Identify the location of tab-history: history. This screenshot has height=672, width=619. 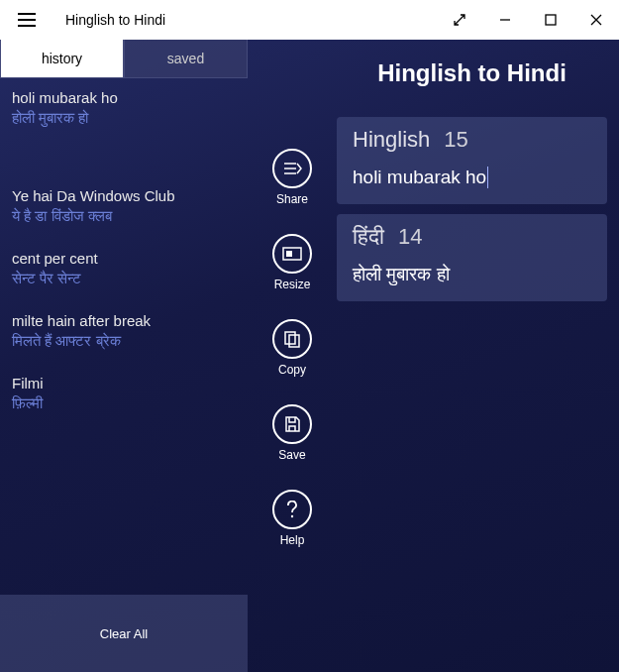
(61, 59).